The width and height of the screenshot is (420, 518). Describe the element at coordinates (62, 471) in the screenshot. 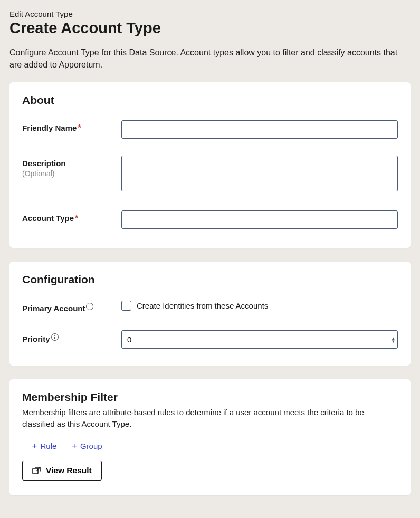

I see `view-result-button: View Result` at that location.